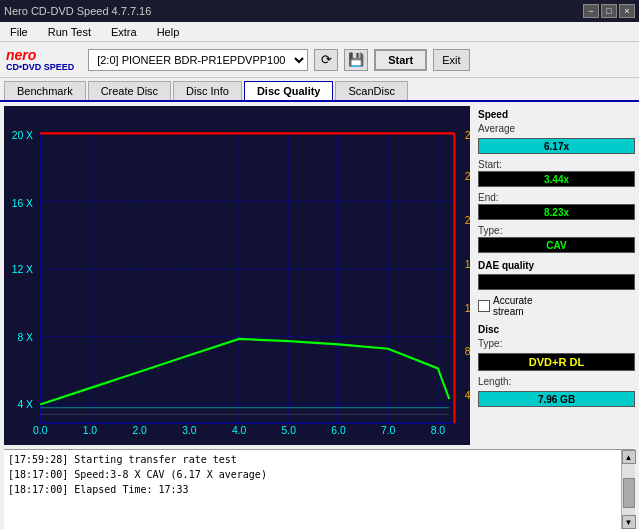 The image size is (639, 529). I want to click on tab-disc-quality: Disc Quality, so click(289, 90).